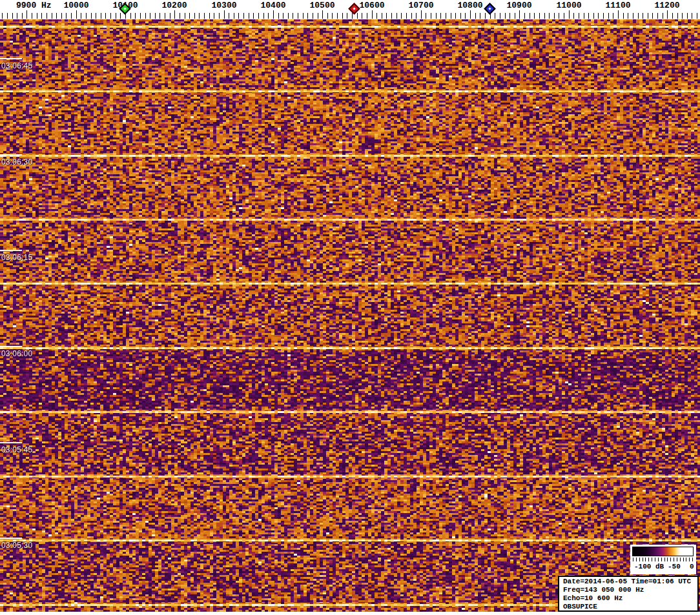 The height and width of the screenshot is (615, 700). What do you see at coordinates (17, 354) in the screenshot?
I see `time-label: 03:06:00` at bounding box center [17, 354].